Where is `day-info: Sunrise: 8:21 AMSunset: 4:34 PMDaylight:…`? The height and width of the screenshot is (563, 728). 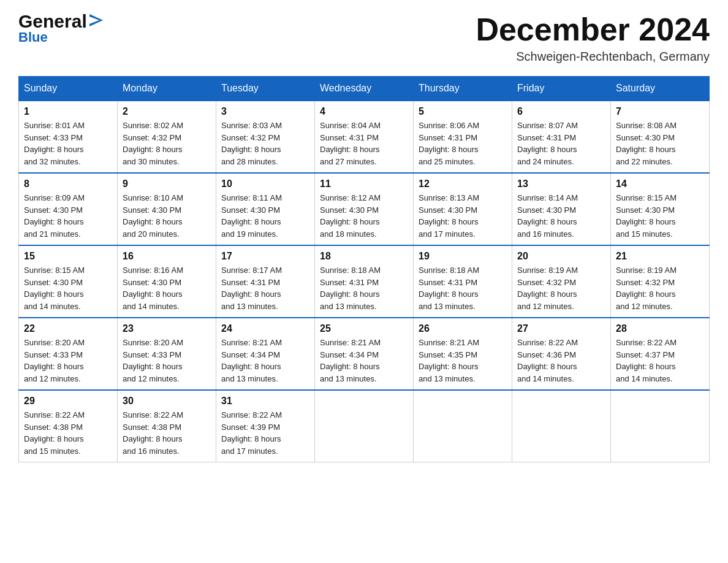
day-info: Sunrise: 8:21 AMSunset: 4:34 PMDaylight:… is located at coordinates (265, 361).